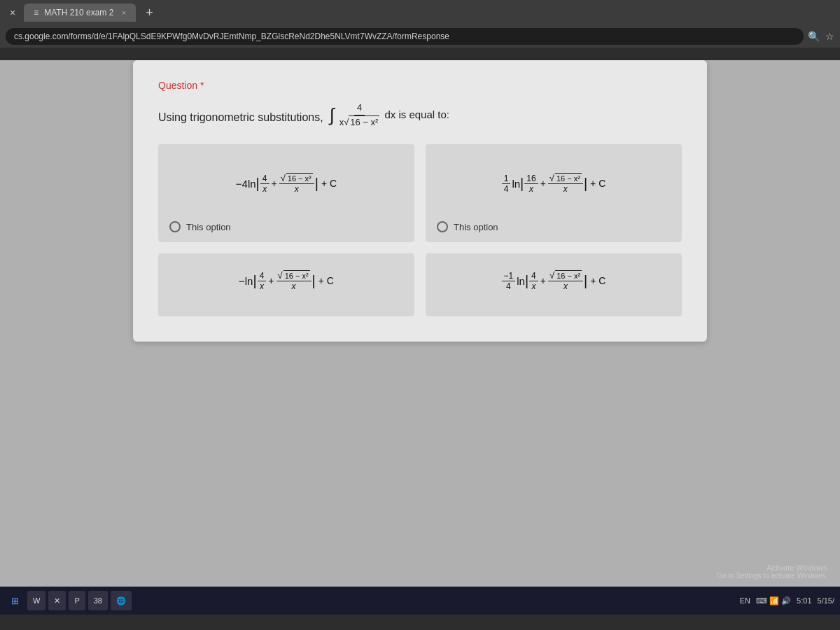 The height and width of the screenshot is (630, 840). Describe the element at coordinates (804, 601) in the screenshot. I see `taskbar-time: 5:01` at that location.